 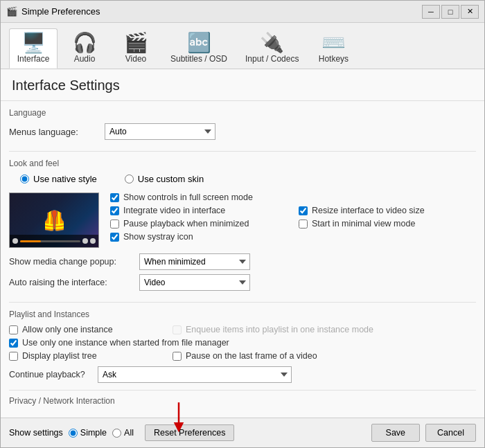 I want to click on subtitles-tab-icon: 🔤, so click(x=200, y=43).